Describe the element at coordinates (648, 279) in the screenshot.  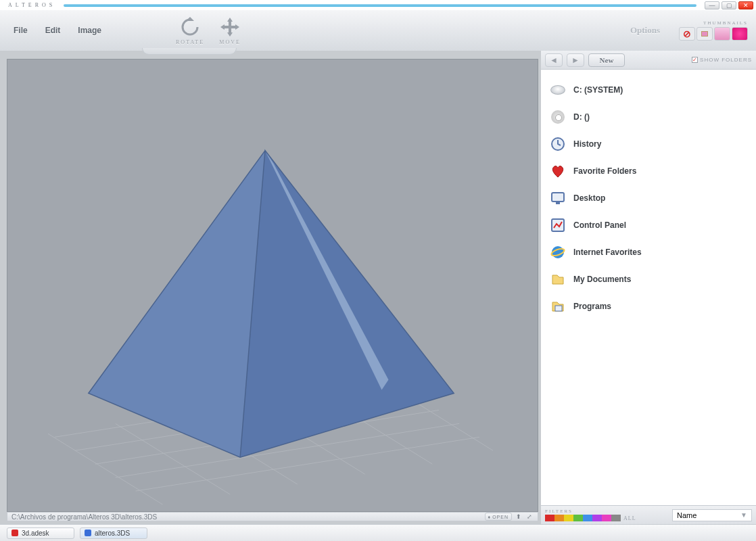
I see `folder-item-docs: My Documents` at that location.